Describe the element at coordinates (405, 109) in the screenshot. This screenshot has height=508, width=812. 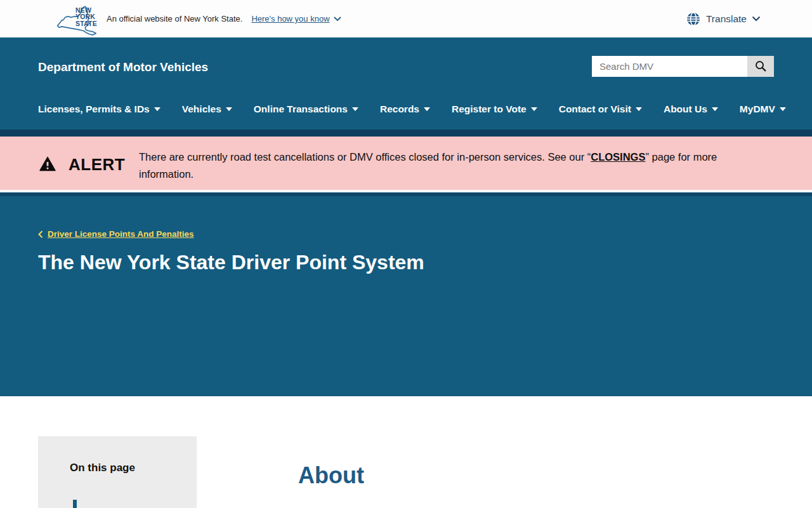
I see `nav-item-records: Records` at that location.